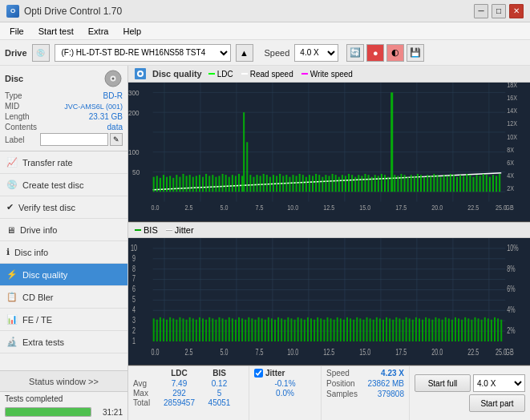 The height and width of the screenshot is (420, 530). What do you see at coordinates (64, 230) in the screenshot?
I see `nav-drive-info: 🖥 Drive info` at bounding box center [64, 230].